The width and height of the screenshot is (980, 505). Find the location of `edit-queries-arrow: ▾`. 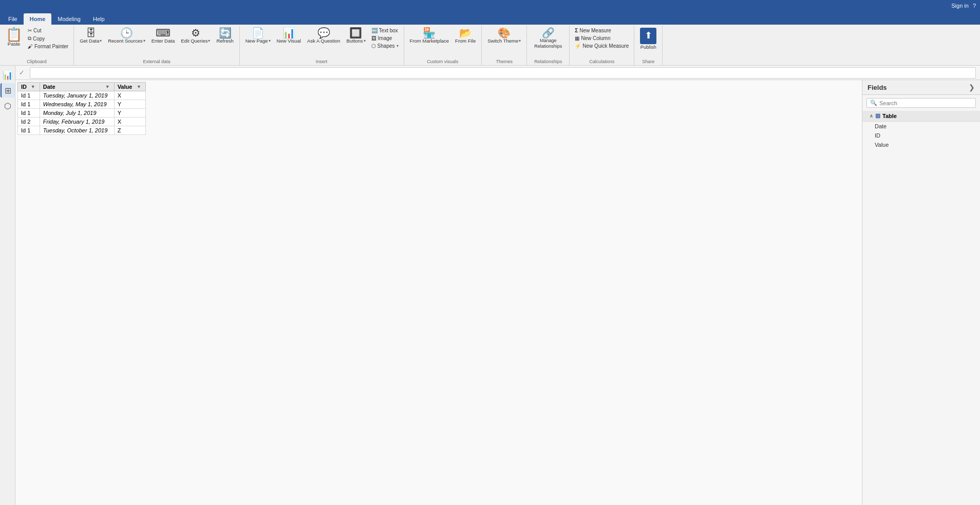

edit-queries-arrow: ▾ is located at coordinates (209, 41).